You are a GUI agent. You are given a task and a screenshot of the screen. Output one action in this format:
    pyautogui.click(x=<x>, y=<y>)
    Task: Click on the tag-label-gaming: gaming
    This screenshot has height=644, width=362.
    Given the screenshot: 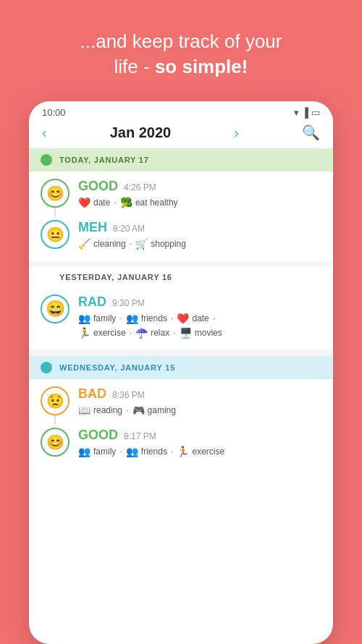 What is the action you would take?
    pyautogui.click(x=162, y=410)
    